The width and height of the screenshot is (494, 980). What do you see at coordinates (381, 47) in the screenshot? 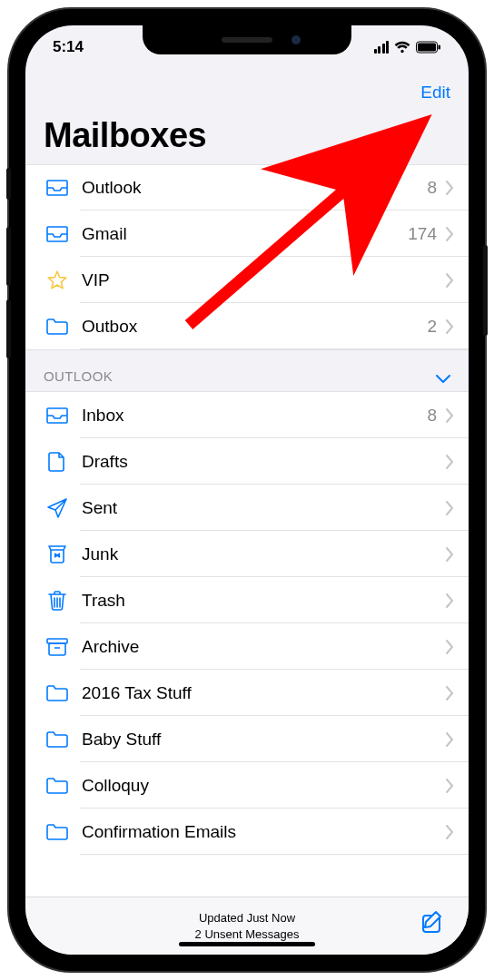
I see `cellular-icon` at bounding box center [381, 47].